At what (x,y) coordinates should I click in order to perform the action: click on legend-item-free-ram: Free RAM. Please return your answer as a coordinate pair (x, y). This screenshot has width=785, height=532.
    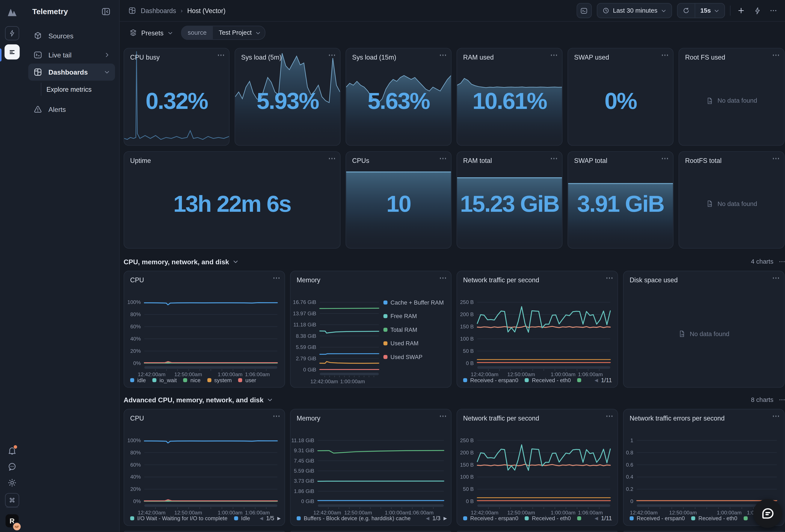
    Looking at the image, I should click on (413, 316).